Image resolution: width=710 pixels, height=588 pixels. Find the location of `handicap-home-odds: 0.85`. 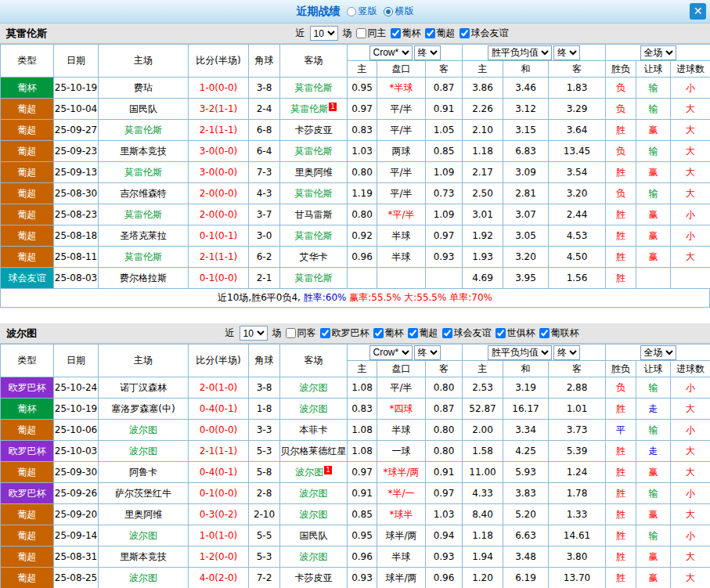

handicap-home-odds: 0.85 is located at coordinates (362, 515).